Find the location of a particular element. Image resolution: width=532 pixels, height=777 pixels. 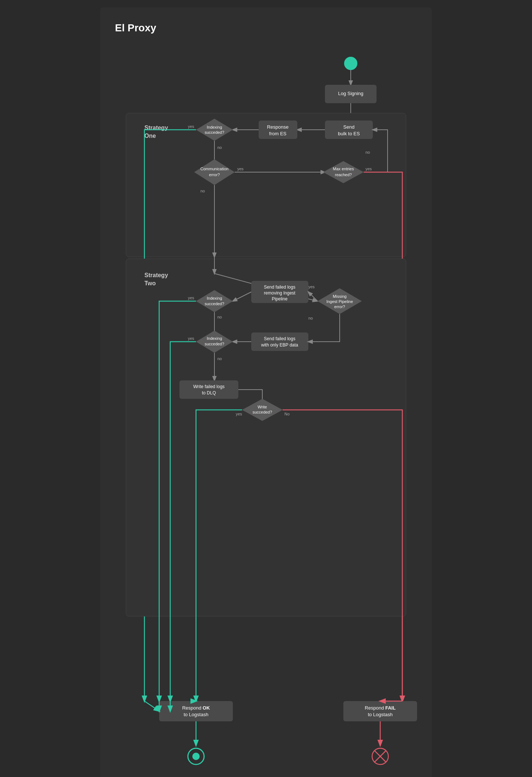

page-title: El Proxy is located at coordinates (266, 28).